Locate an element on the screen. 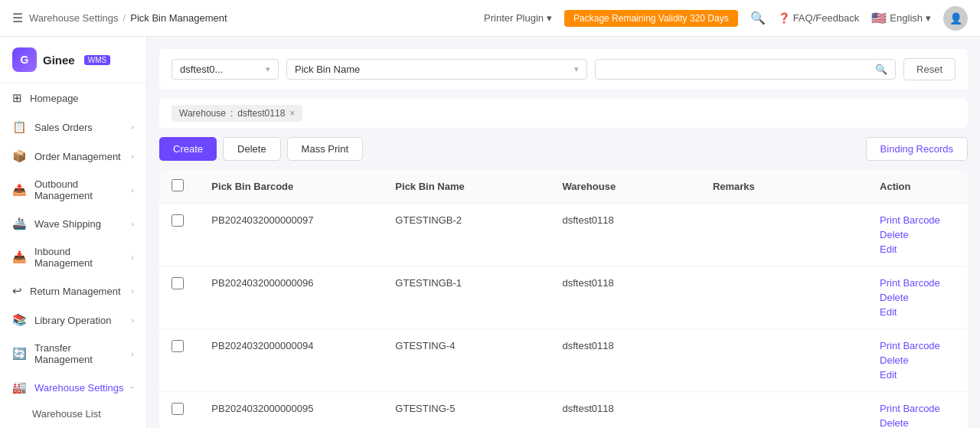 The width and height of the screenshot is (980, 428). lang-dropdown-icon: ▾ is located at coordinates (928, 18).